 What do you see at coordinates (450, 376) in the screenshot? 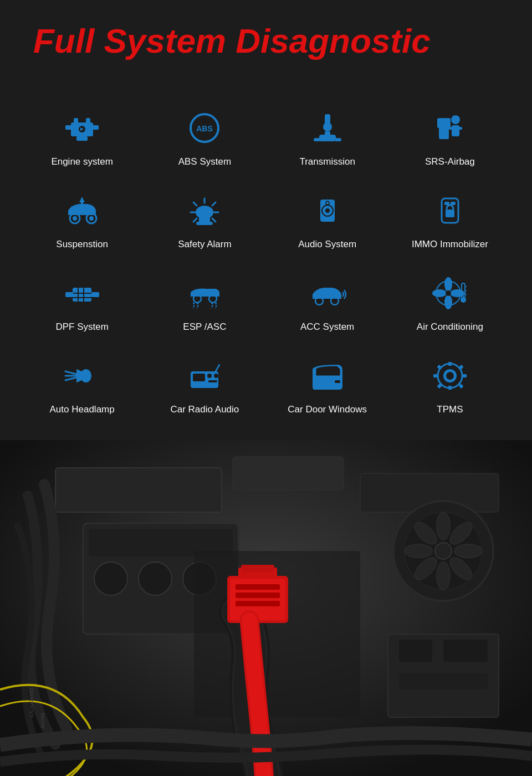
I see `tpms-icon` at bounding box center [450, 376].